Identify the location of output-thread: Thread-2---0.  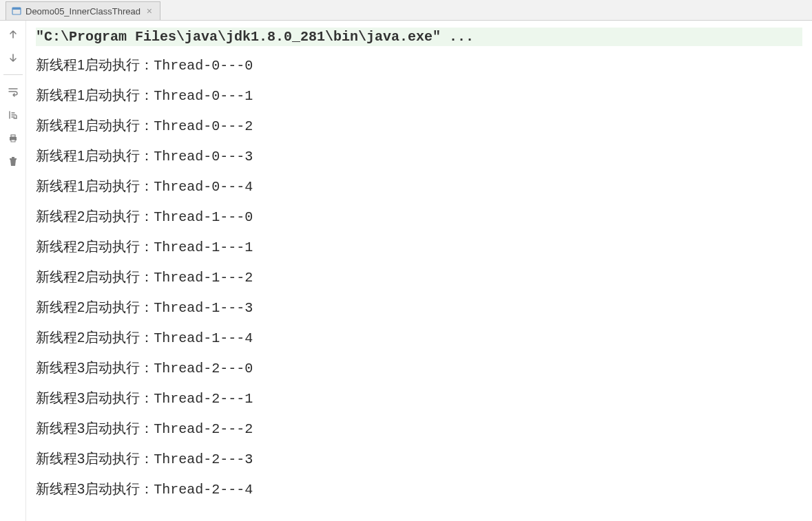
(203, 369).